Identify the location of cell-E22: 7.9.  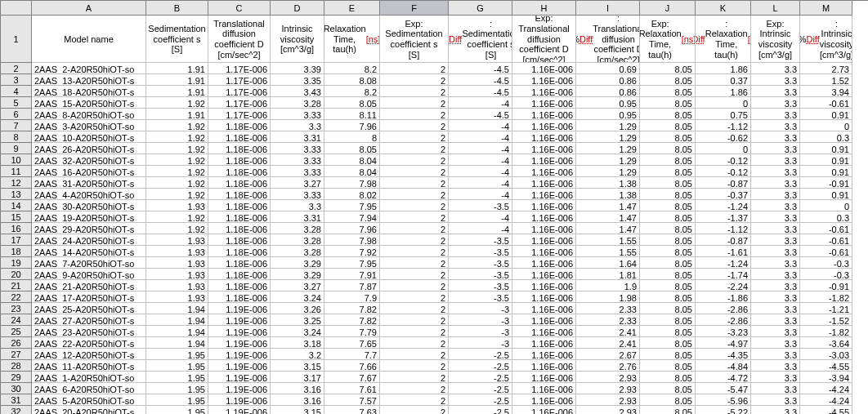
(352, 297).